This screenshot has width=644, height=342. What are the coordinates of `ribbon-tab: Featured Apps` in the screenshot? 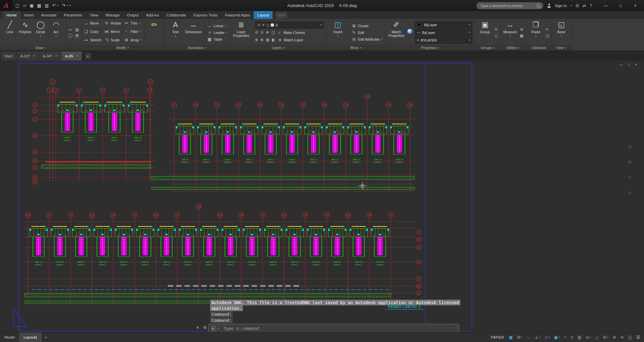 It's located at (238, 15).